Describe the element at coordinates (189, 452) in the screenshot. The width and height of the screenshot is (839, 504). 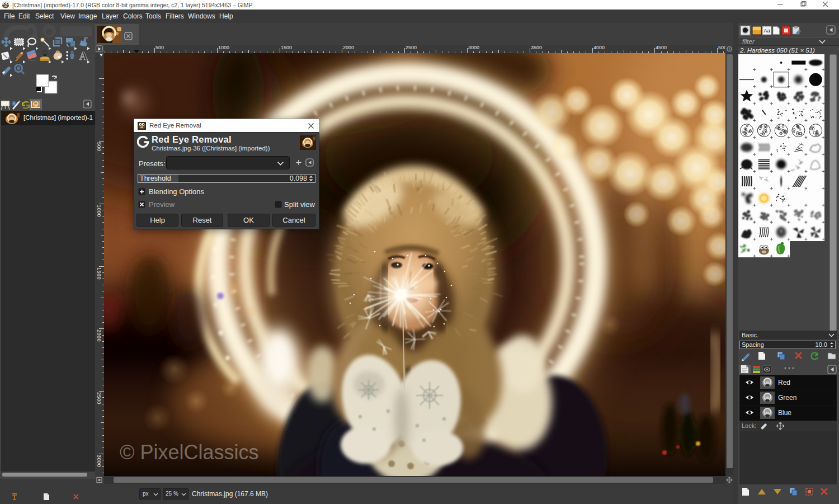
I see `svg-text: © PixelClassics` at that location.